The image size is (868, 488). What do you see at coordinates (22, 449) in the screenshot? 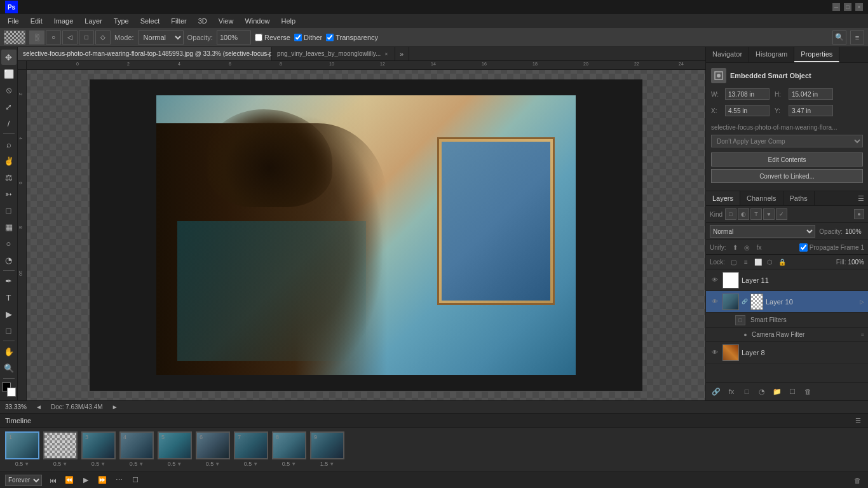
I see `frame-item-1: 1 0.5 ▼` at bounding box center [22, 449].